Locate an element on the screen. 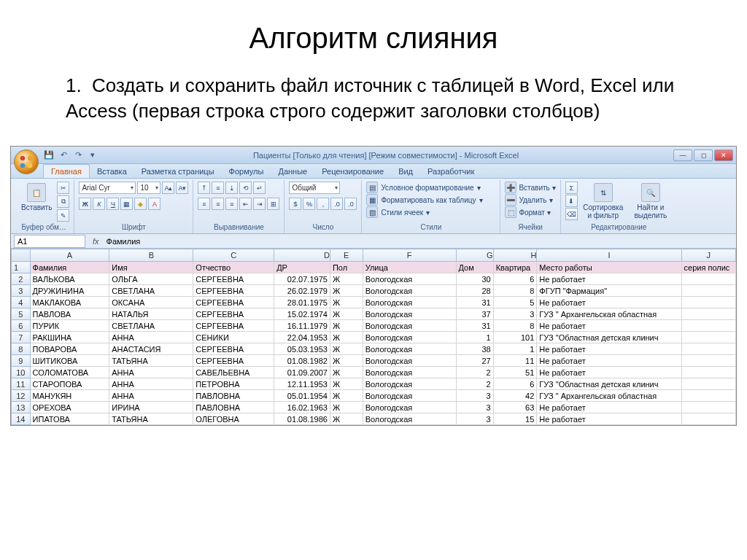  cell: 05.03.1953 is located at coordinates (302, 349).